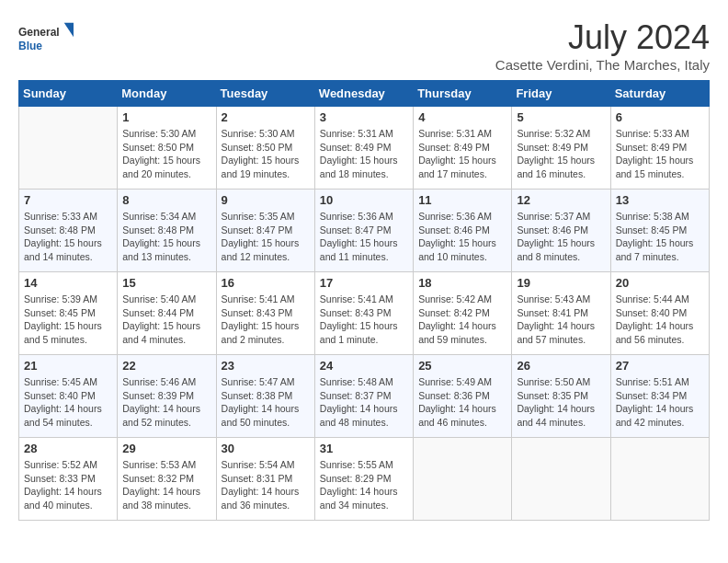 The image size is (728, 563). I want to click on day-number: 9, so click(266, 201).